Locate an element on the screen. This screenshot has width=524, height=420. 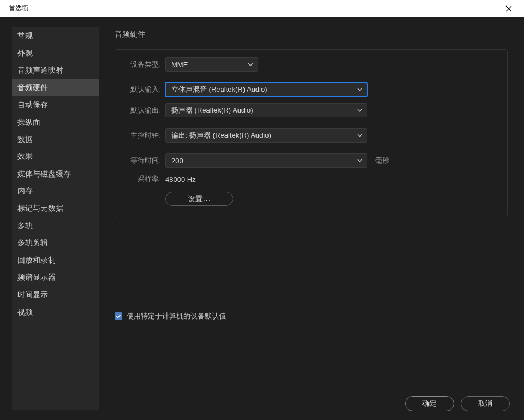
checkbox-row: 使用特定于计算机的设备默认值 is located at coordinates (170, 316).